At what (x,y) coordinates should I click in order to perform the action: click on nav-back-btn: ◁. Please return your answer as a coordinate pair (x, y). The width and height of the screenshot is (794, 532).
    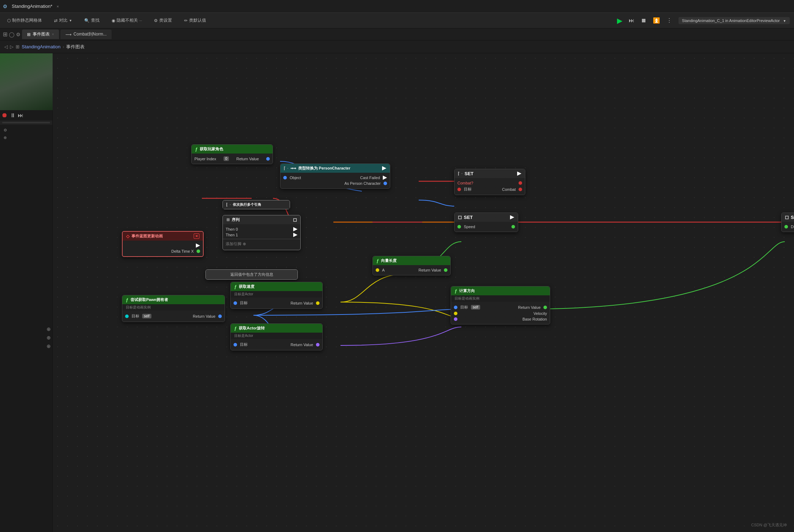
    Looking at the image, I should click on (6, 47).